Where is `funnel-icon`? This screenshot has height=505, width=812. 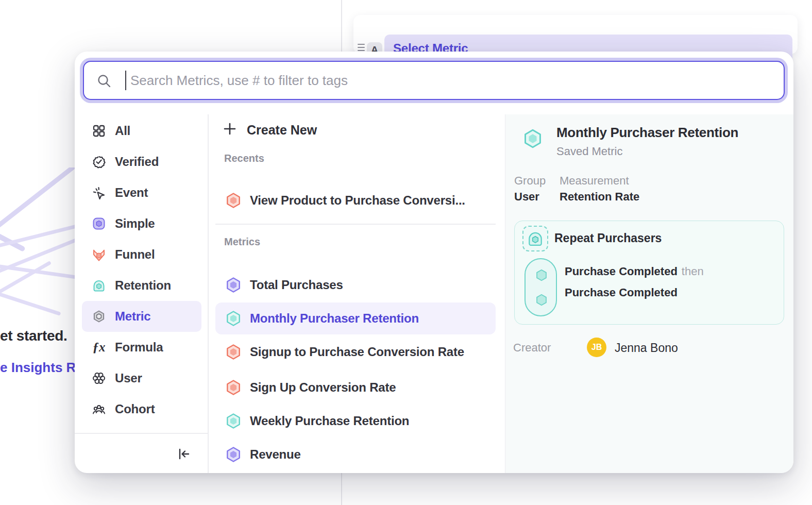 funnel-icon is located at coordinates (99, 255).